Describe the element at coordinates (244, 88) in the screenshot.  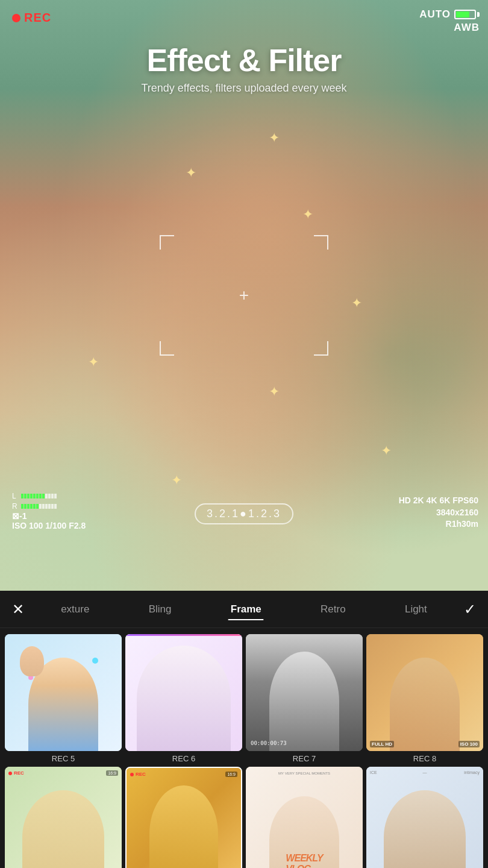
I see `sub-title: Trendy effects, filters uploaded every w…` at that location.